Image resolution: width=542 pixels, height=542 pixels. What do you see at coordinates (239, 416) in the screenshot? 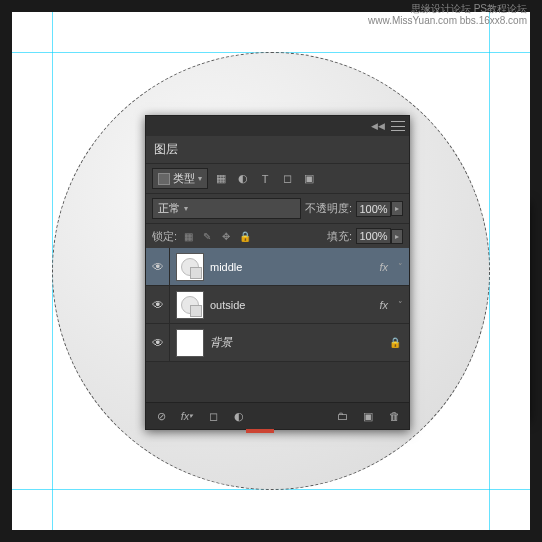
I see `adjustment-layer-icon: ◐` at bounding box center [239, 416].